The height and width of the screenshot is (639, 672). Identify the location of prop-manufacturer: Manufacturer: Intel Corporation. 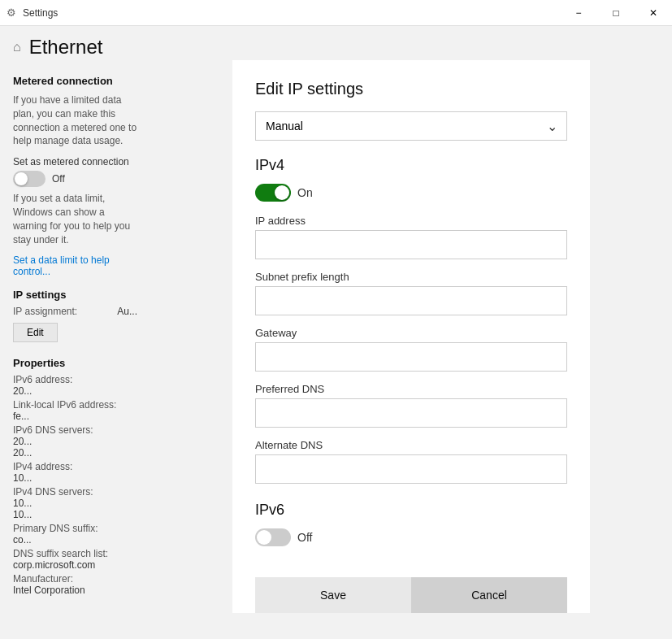
(75, 585).